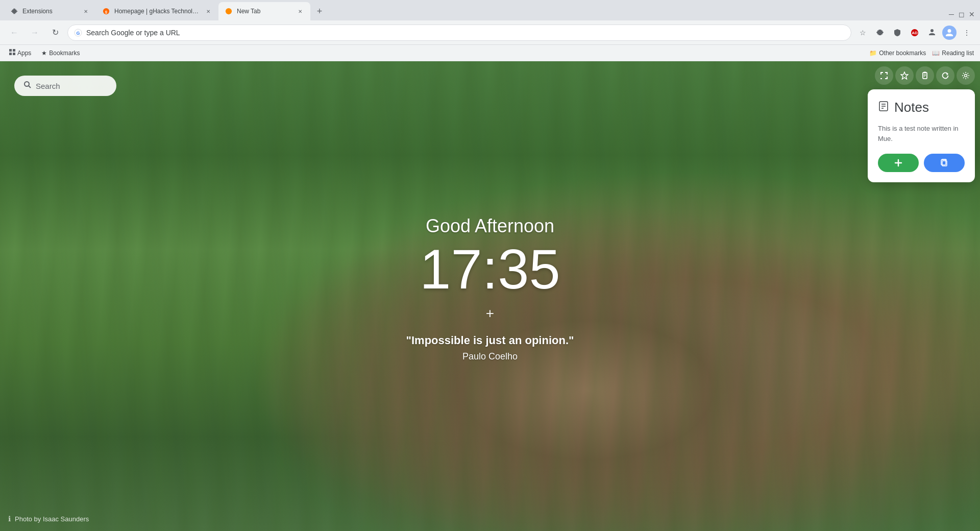 The image size is (980, 531). I want to click on tab-ghacks-close: ✕, so click(208, 11).